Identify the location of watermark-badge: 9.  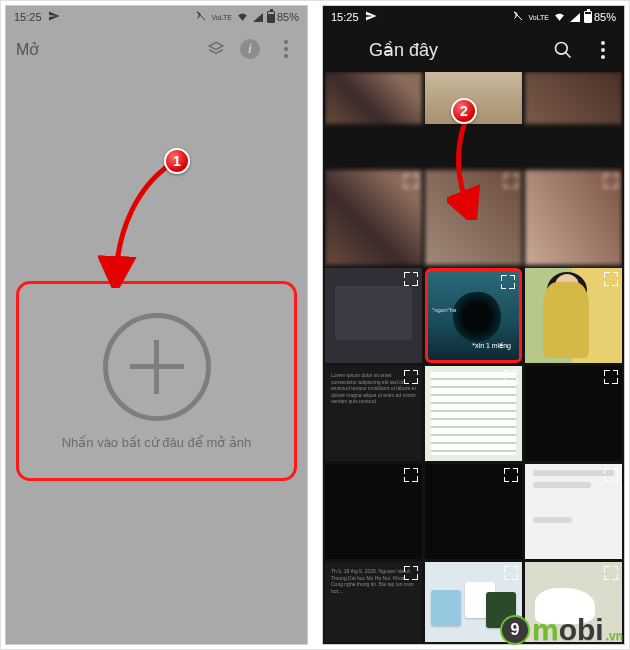
(515, 630).